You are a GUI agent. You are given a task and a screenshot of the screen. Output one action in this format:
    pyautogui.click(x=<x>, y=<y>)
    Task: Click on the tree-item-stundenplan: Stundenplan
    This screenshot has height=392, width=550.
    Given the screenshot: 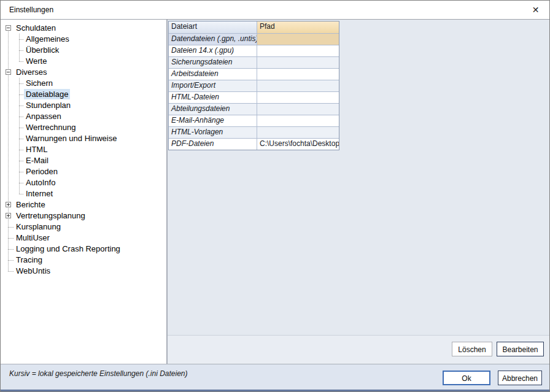 What is the action you would take?
    pyautogui.click(x=83, y=106)
    